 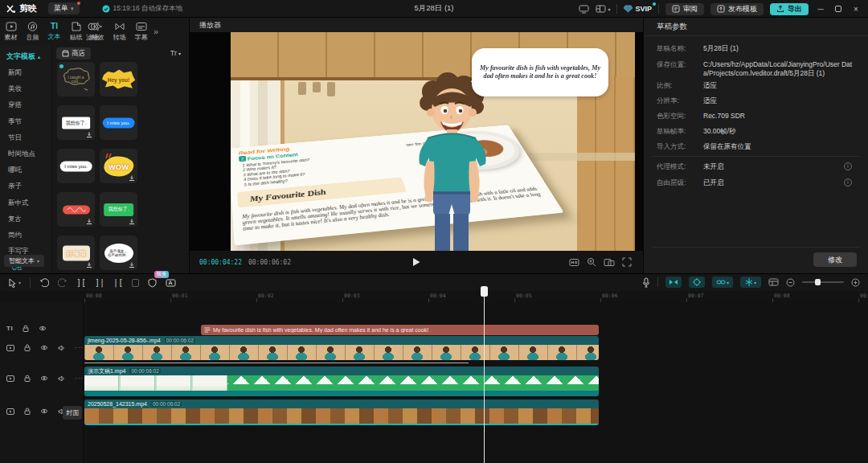 What do you see at coordinates (118, 283) in the screenshot?
I see `split-right-delete-icon: |[` at bounding box center [118, 283].